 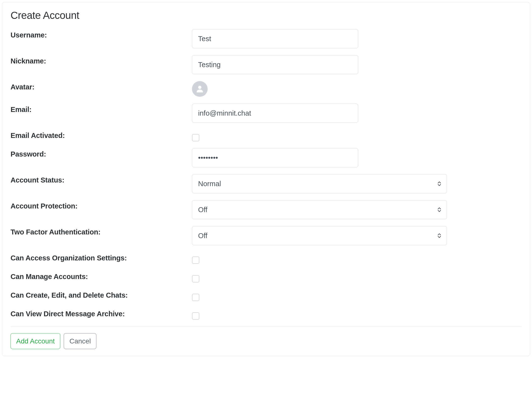 What do you see at coordinates (196, 279) in the screenshot?
I see `can-manage-accounts-checkbox` at bounding box center [196, 279].